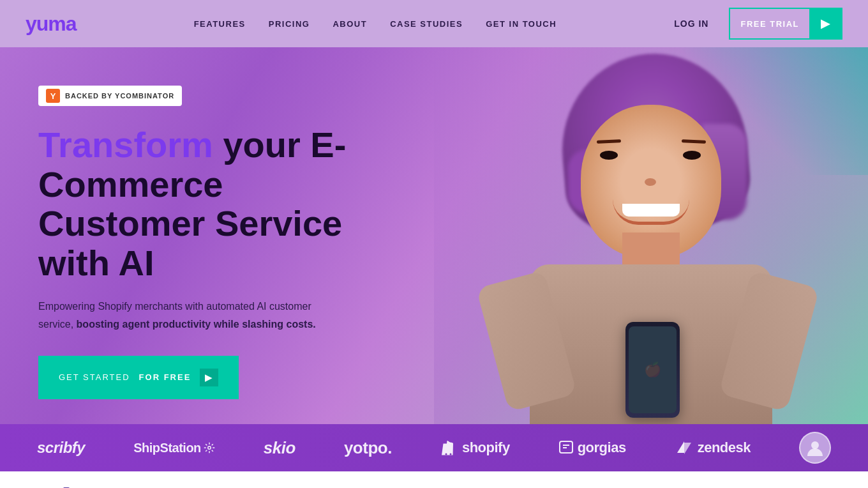  I want to click on partner-zendesk: zendesk, so click(712, 448).